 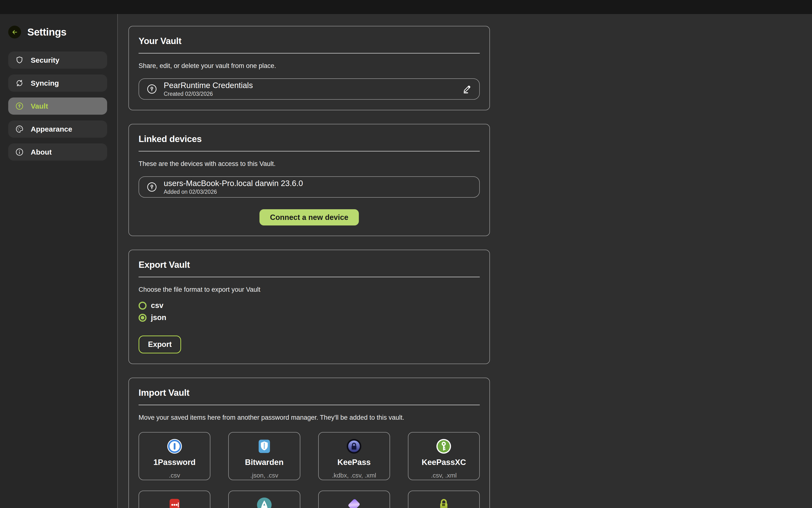 I want to click on export-button: Export, so click(x=160, y=345).